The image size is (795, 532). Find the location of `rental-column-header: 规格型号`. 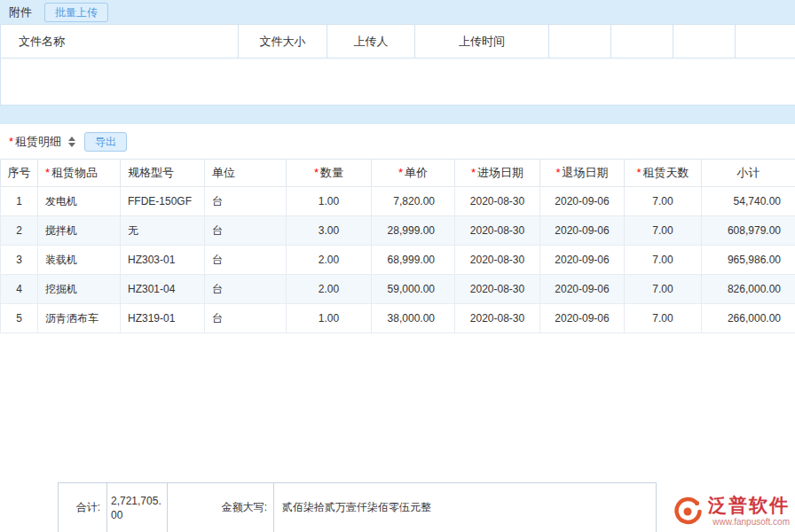

rental-column-header: 规格型号 is located at coordinates (163, 174).